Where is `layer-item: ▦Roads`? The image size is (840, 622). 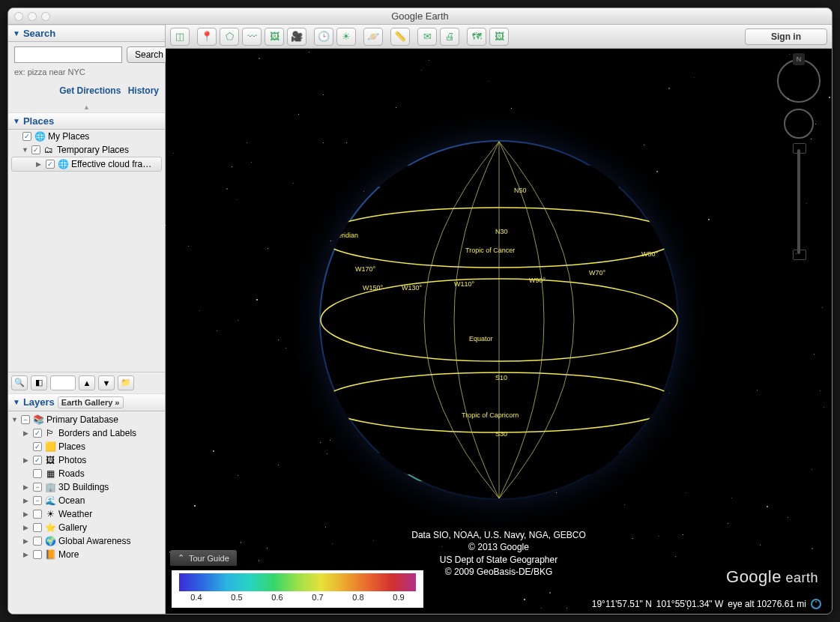 layer-item: ▦Roads is located at coordinates (87, 474).